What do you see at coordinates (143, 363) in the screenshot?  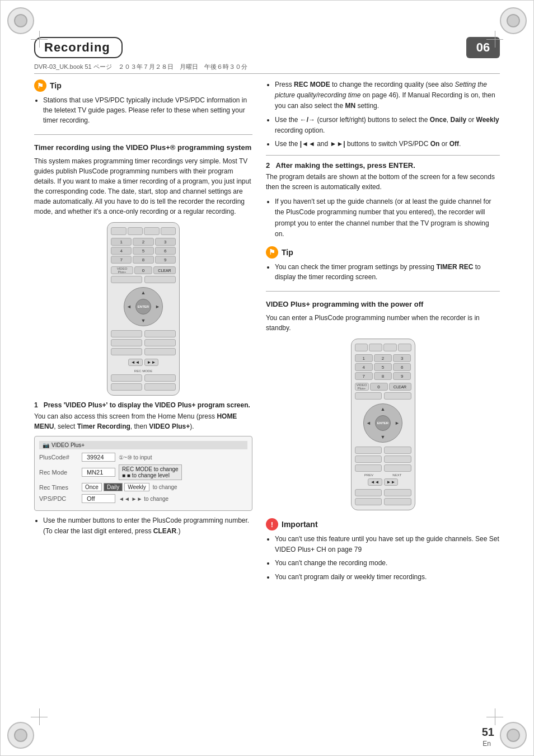 I see `remote-transport: ◄◄ ►►` at bounding box center [143, 363].